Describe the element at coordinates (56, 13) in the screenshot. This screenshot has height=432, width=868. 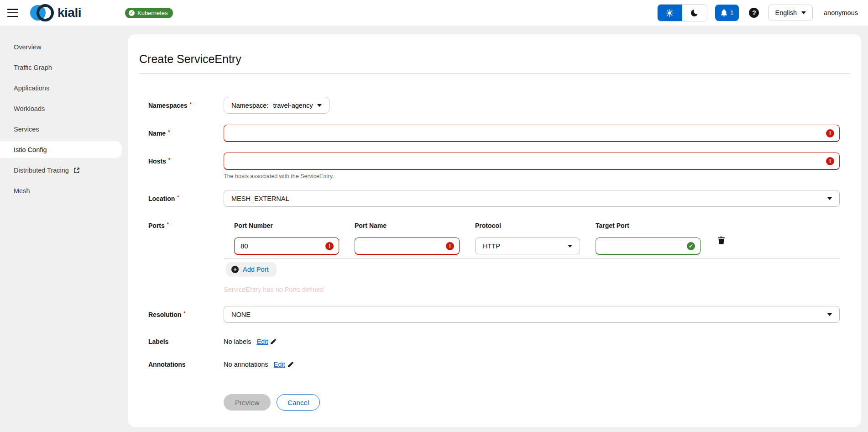
I see `kiali-logo: kiali` at that location.